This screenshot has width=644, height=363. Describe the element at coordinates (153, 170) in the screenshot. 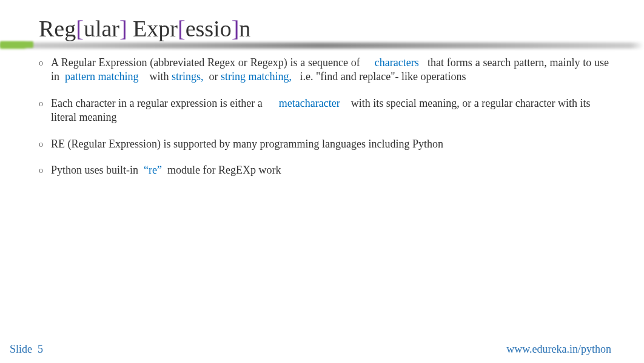

I see `link-re-module: “re”` at that location.